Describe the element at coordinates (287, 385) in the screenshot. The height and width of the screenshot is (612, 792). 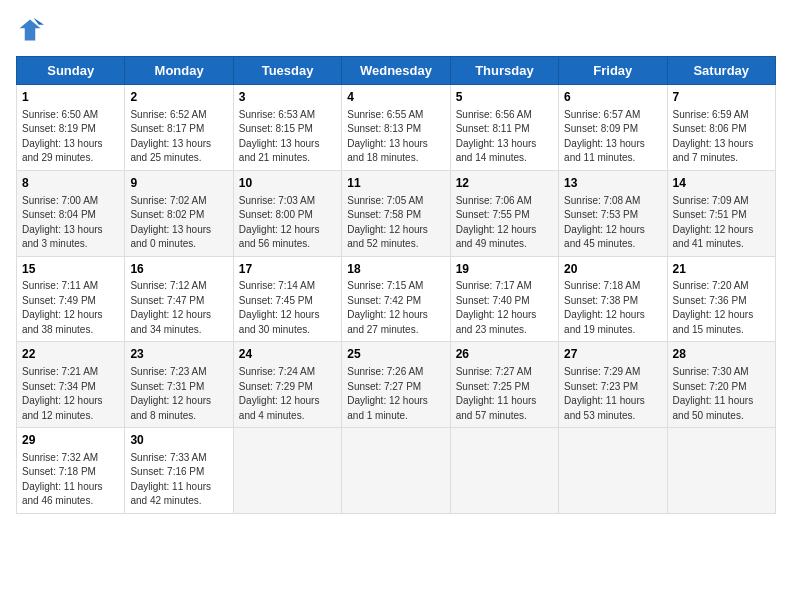
I see `calendar-cell: 24Sunrise: 7:24 AM Sunset: 7:29 PM Dayli…` at that location.